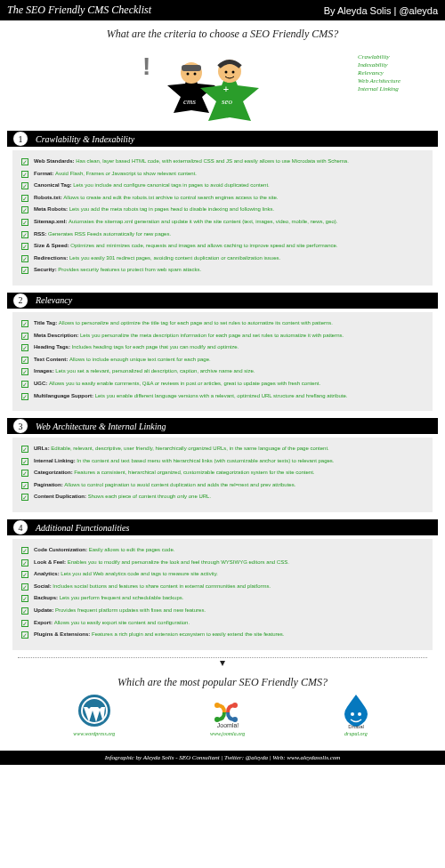 The height and width of the screenshot is (868, 445). Describe the element at coordinates (222, 475) in the screenshot. I see `section-panel-3: URLsEditable, relevant, descriptive, use…` at that location.